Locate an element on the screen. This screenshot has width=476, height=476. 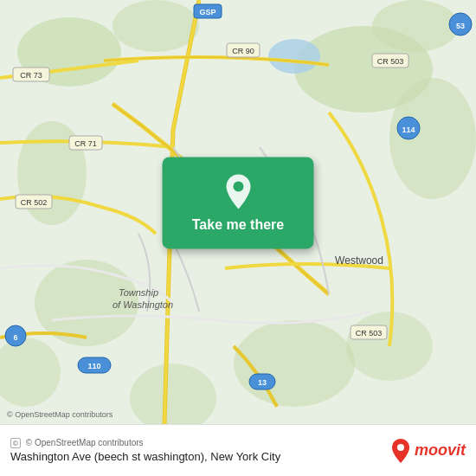
location-pin-icon is located at coordinates (238, 191).